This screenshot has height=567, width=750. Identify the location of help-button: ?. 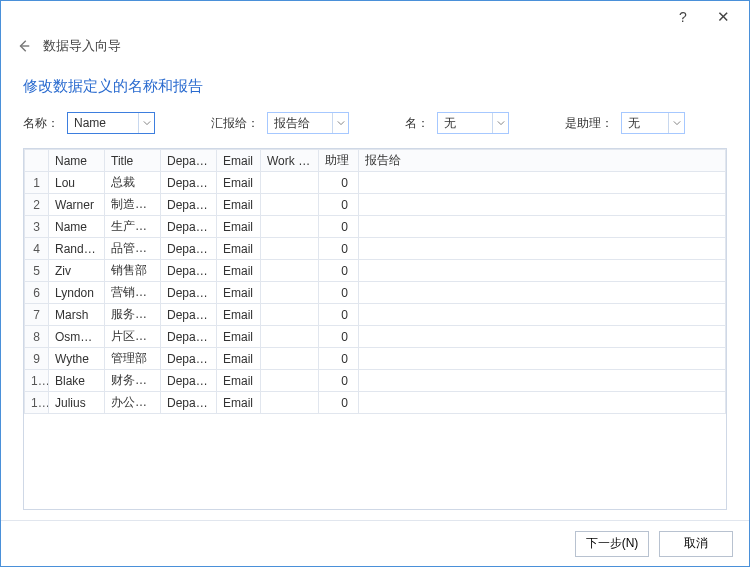
(683, 17).